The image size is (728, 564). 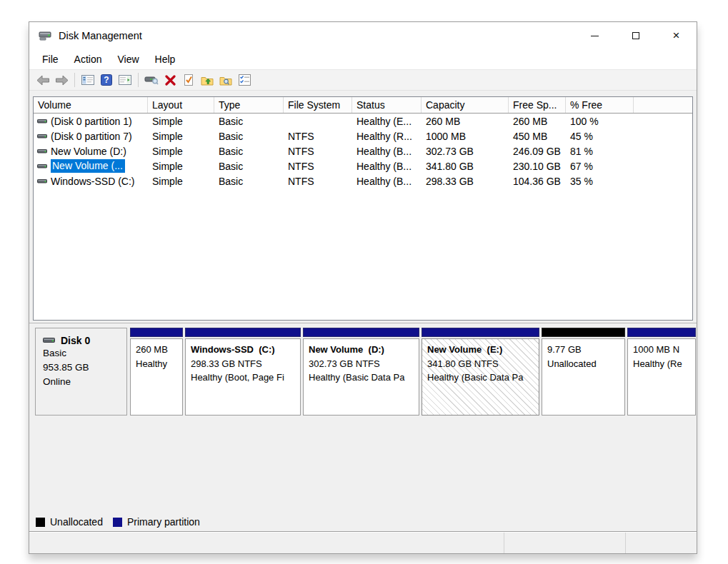 What do you see at coordinates (244, 80) in the screenshot?
I see `properties-list-icon` at bounding box center [244, 80].